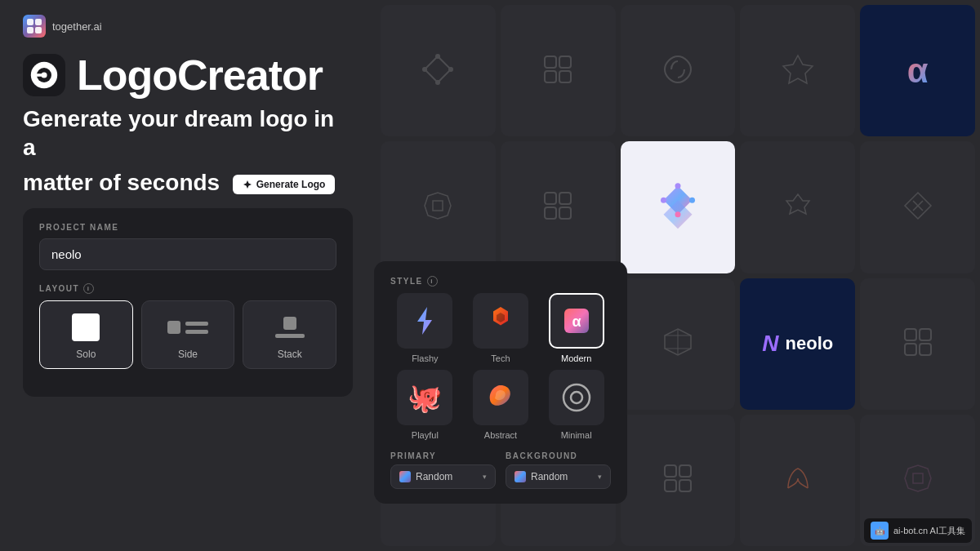 This screenshot has width=980, height=551. What do you see at coordinates (501, 367) in the screenshot?
I see `style-grid: Flashy Tech` at bounding box center [501, 367].